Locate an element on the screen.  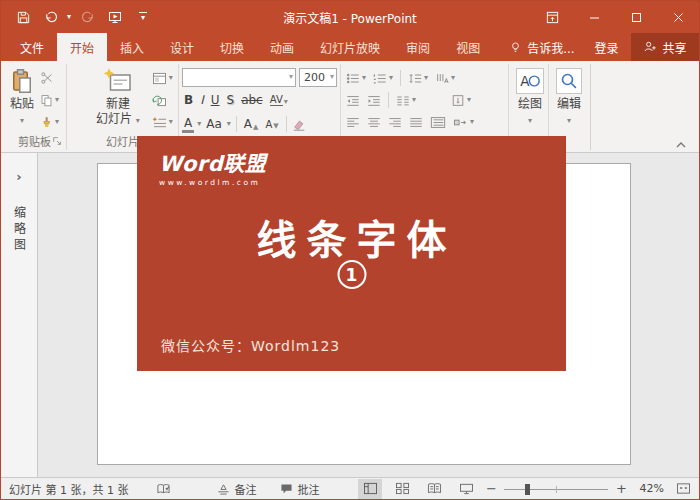
tab-transitions: 切换 is located at coordinates (232, 47).